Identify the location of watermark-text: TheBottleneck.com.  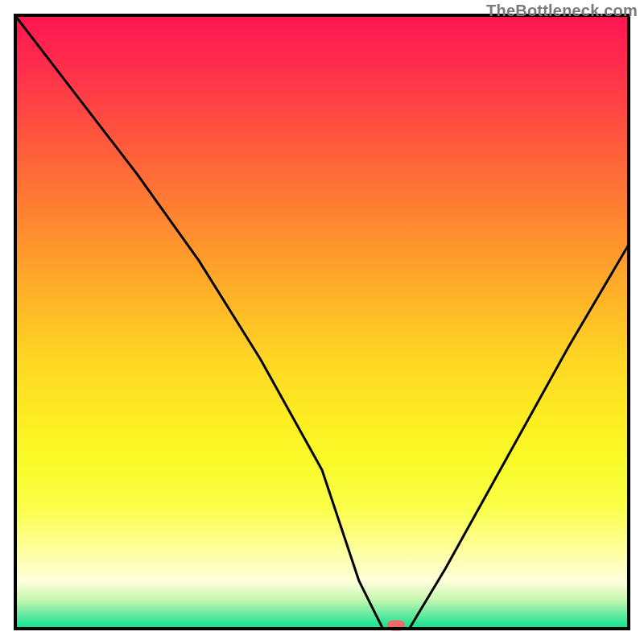
(562, 11).